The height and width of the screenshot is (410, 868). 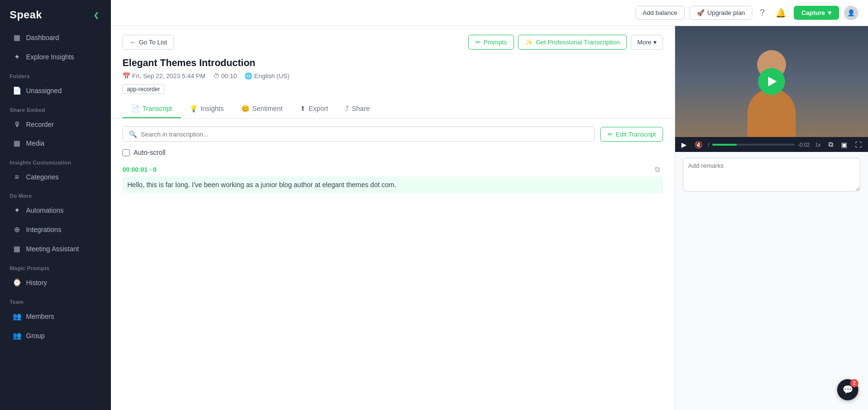 I want to click on video-pip-button: ⧉, so click(x=831, y=145).